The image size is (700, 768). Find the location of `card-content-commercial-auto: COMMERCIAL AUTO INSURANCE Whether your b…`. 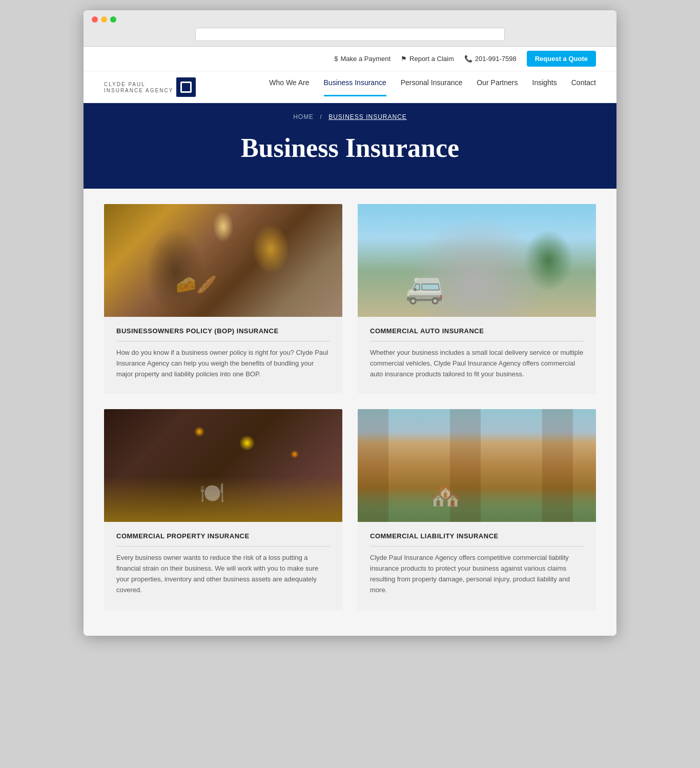

card-content-commercial-auto: COMMERCIAL AUTO INSURANCE Whether your b… is located at coordinates (477, 355).